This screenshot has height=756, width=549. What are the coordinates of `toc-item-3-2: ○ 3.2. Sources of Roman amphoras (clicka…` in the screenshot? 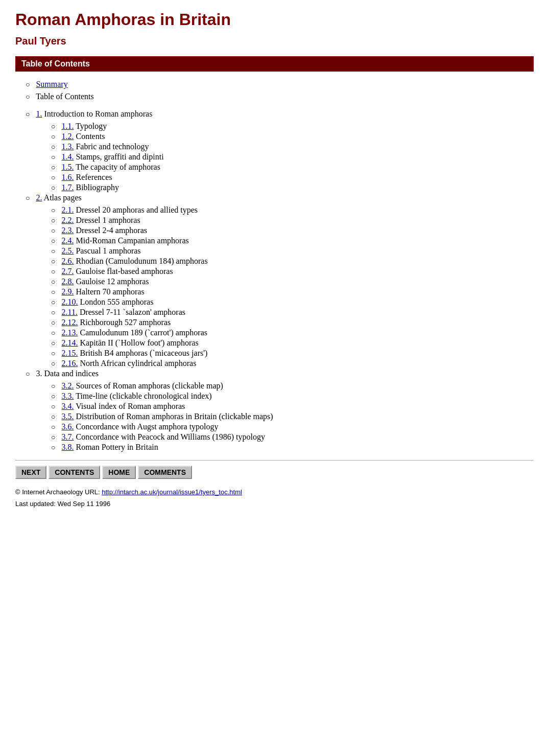 It's located at (275, 386).